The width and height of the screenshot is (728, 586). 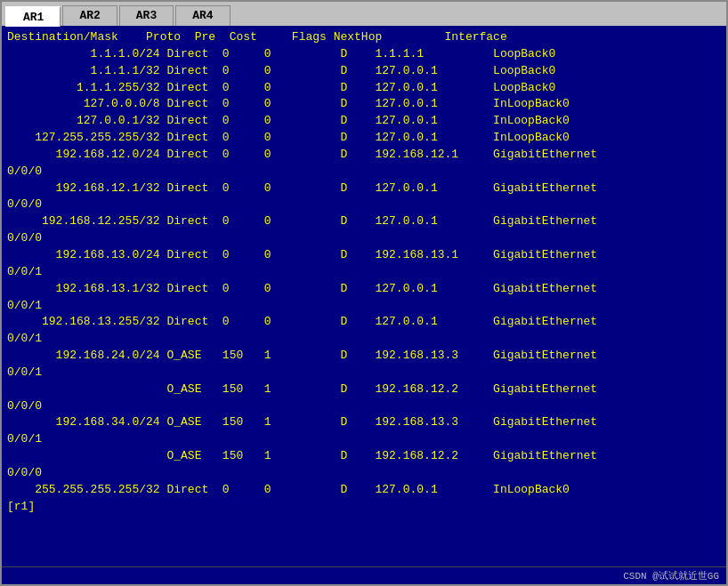 I want to click on table-row: 192.168.34.0/24 O_ASE 150 1 D 192.168.13…, so click(x=364, y=423).